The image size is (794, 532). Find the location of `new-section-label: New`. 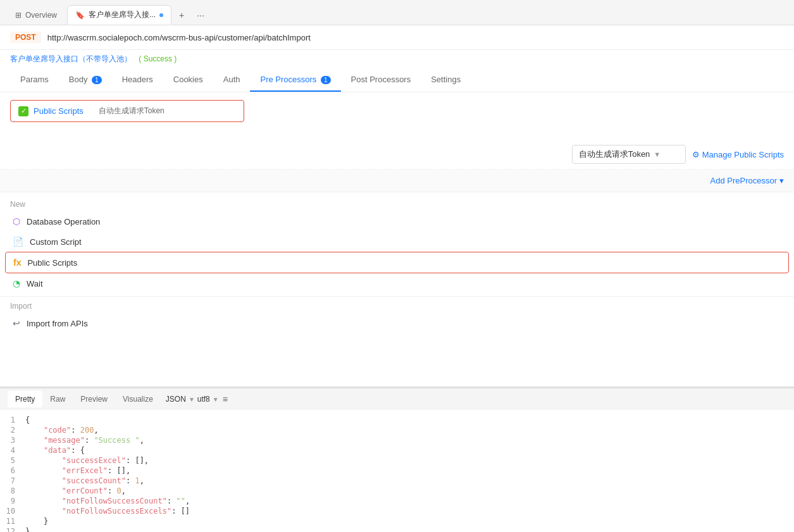

new-section-label: New is located at coordinates (397, 204).